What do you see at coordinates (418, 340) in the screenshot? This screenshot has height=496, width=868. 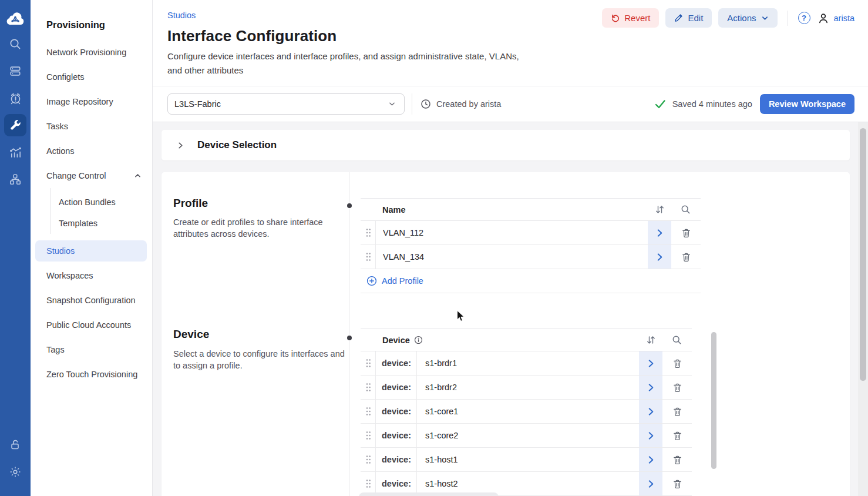 I see `info-icon` at bounding box center [418, 340].